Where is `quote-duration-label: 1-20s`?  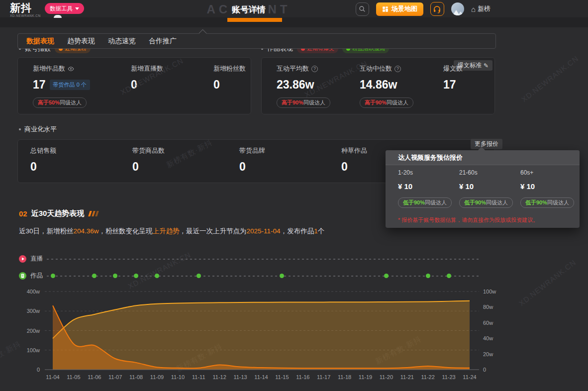
quote-duration-label: 1-20s is located at coordinates (428, 173).